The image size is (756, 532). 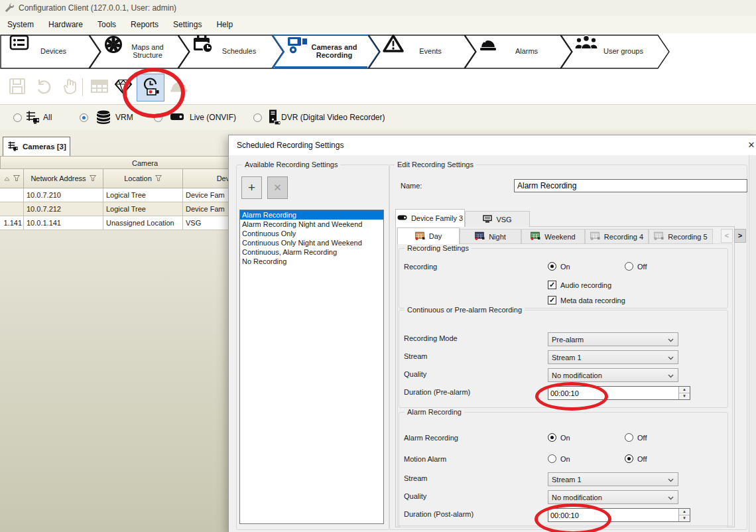 What do you see at coordinates (619, 515) in the screenshot?
I see `duration-postalarm-spinner: ▲ ▼` at bounding box center [619, 515].